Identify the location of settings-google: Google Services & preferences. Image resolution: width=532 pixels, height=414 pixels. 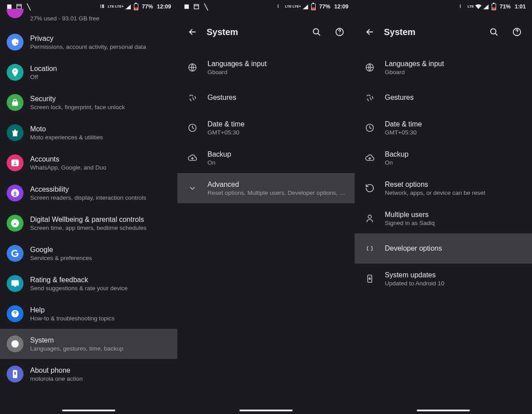
(89, 253).